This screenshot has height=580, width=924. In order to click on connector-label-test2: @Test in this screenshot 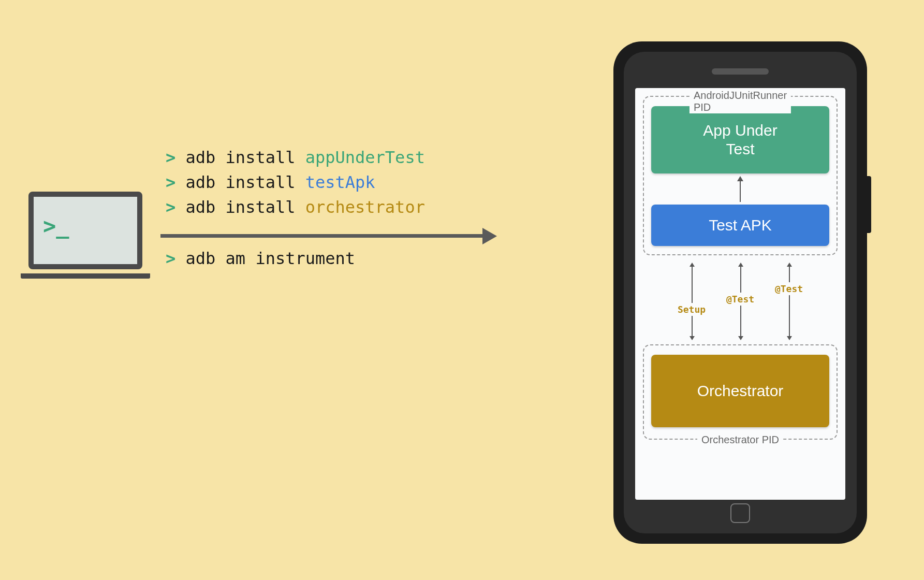, I will do `click(789, 289)`.